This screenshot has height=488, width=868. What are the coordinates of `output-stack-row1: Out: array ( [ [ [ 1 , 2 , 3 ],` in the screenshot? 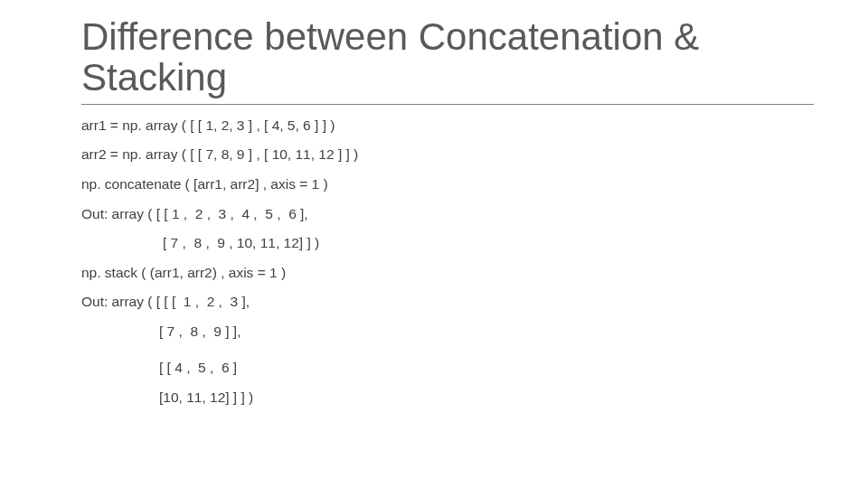 It's located at (448, 302).